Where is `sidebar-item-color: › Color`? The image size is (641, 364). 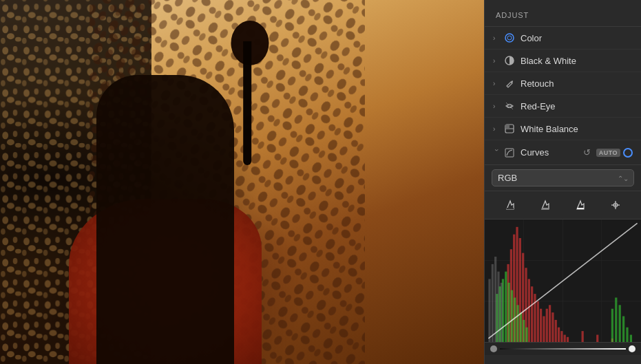 sidebar-item-color: › Color is located at coordinates (563, 39).